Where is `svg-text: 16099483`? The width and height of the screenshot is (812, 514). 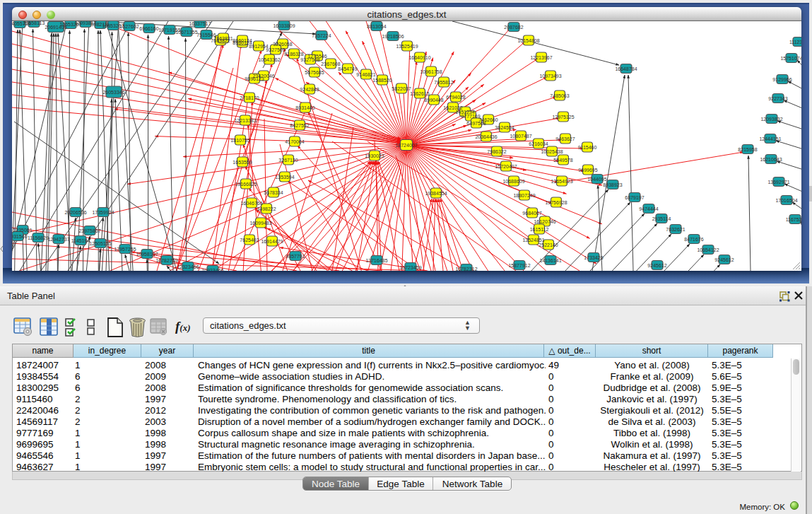
svg-text: 16099483 is located at coordinates (260, 223).